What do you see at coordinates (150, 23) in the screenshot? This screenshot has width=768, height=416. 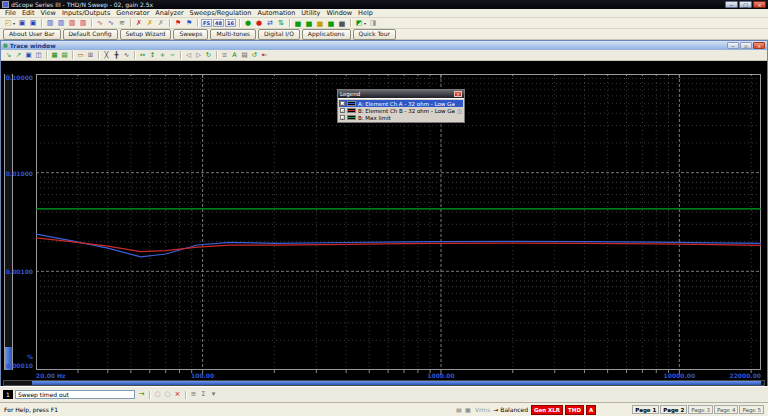 I see `mute-outputs-icon: ✗` at bounding box center [150, 23].